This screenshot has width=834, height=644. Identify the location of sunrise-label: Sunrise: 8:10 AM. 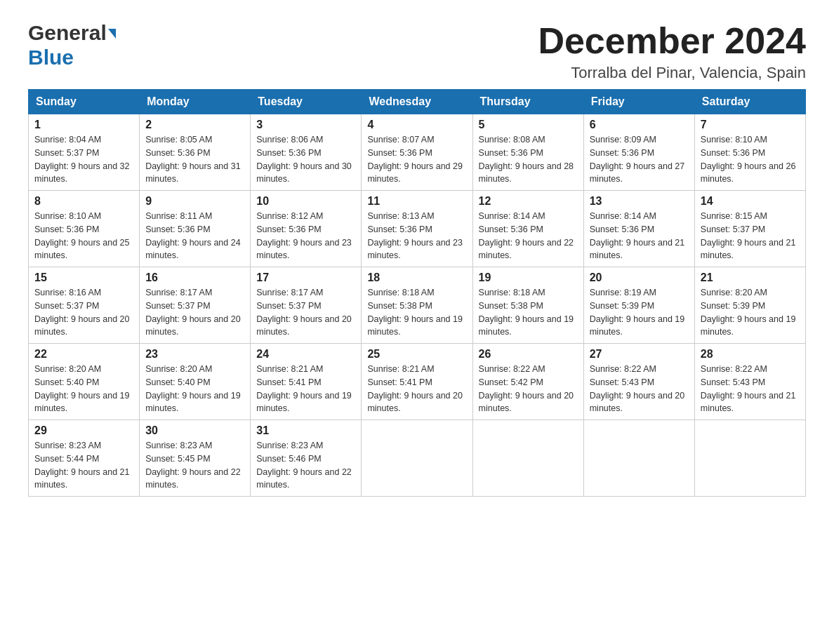
(67, 216).